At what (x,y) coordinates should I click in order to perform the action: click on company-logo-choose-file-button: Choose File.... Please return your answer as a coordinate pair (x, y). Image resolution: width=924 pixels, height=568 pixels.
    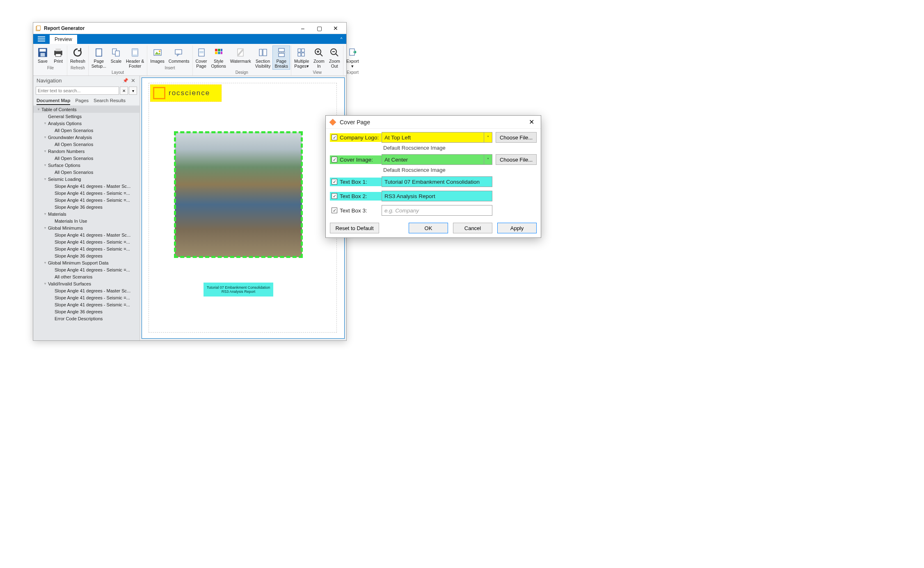
    Looking at the image, I should click on (516, 137).